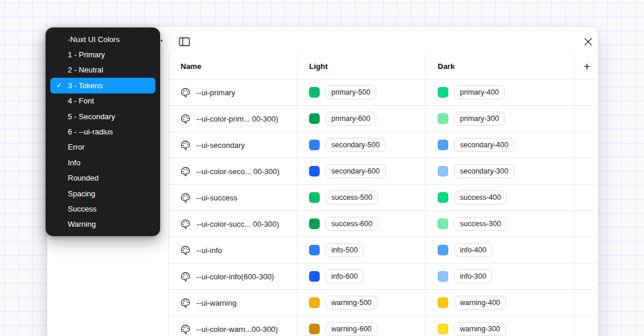  What do you see at coordinates (352, 198) in the screenshot?
I see `light-token-chip-label: success-500` at bounding box center [352, 198].